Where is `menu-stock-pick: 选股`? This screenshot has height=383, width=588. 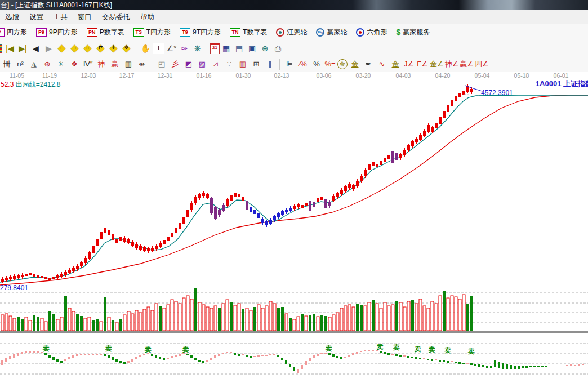 menu-stock-pick: 选股 is located at coordinates (12, 17).